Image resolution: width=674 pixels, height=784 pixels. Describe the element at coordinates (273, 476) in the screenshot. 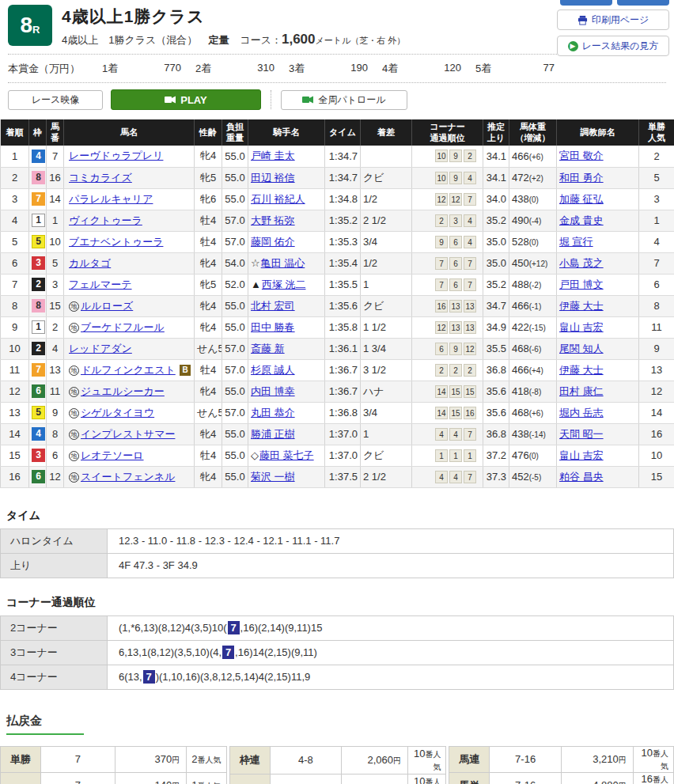

I see `jockey-link: 菊沢 一樹` at that location.